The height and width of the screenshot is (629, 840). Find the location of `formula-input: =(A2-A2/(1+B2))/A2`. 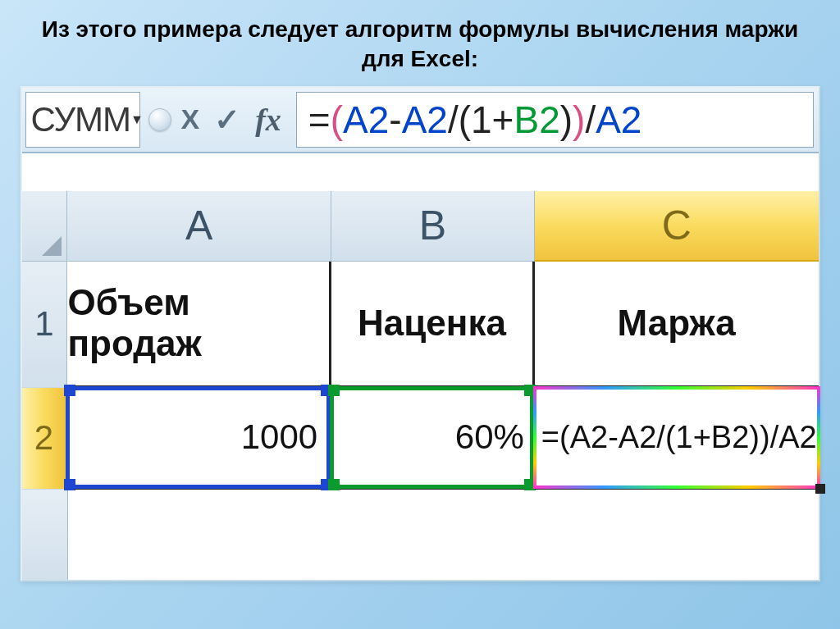

formula-input: =(A2-A2/(1+B2))/A2 is located at coordinates (555, 120).